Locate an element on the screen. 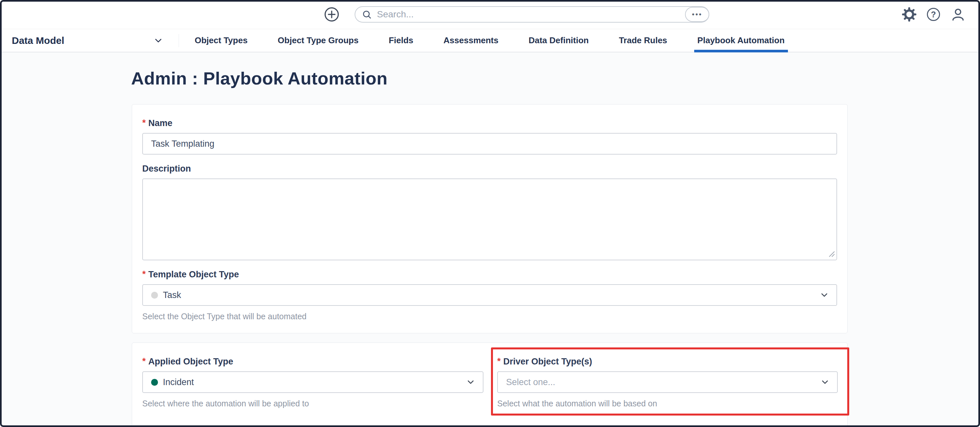  driver-object-types-label-text: Driver Object Type(s) is located at coordinates (548, 362).